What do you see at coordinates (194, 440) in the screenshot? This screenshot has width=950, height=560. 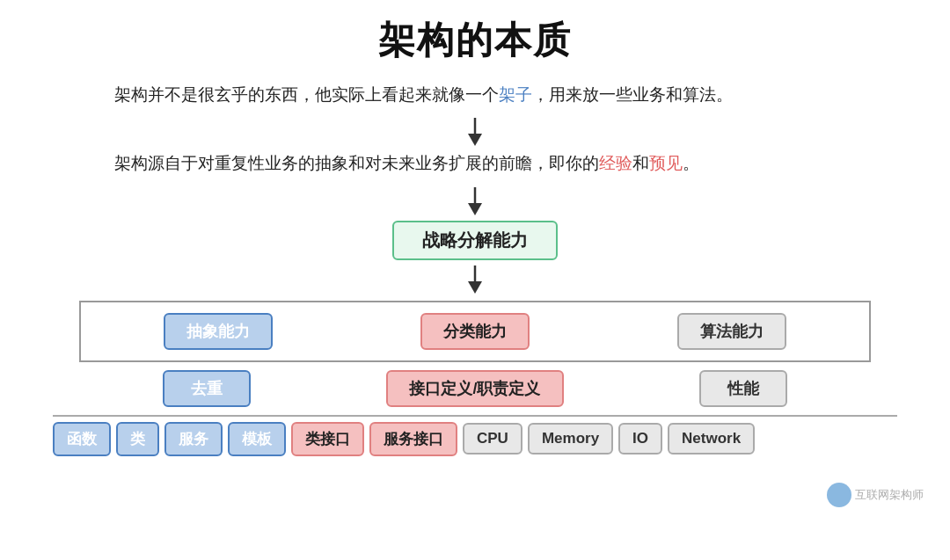 I see `bottom-item-2: 服务` at bounding box center [194, 440].